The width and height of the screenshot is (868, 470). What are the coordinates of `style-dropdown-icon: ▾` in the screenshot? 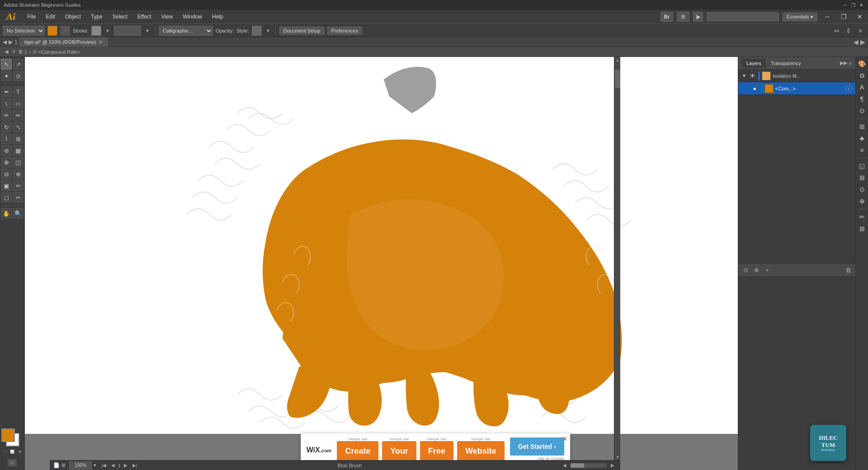 It's located at (268, 31).